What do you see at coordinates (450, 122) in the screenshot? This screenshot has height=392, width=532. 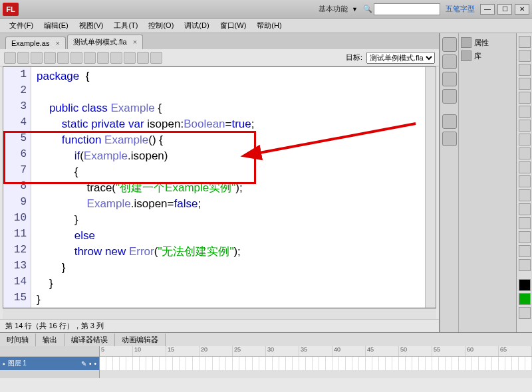 I see `color-panel-icon` at bounding box center [450, 122].